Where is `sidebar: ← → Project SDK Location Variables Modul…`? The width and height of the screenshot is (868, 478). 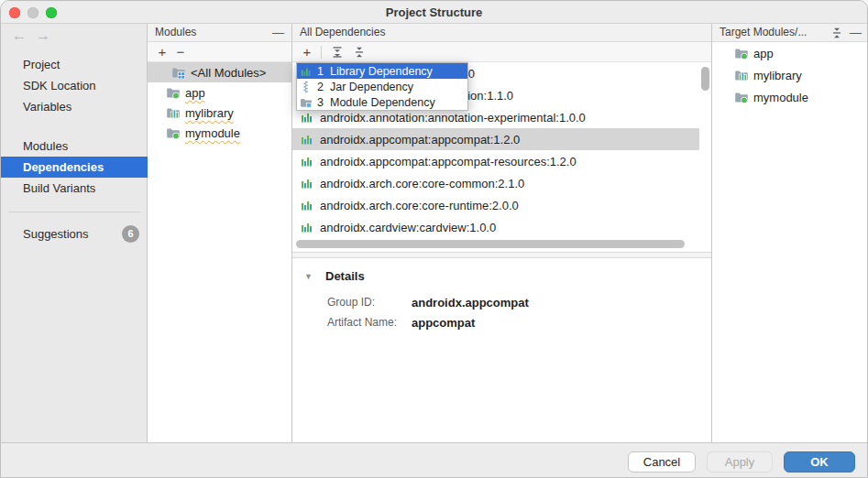 sidebar: ← → Project SDK Location Variables Modul… is located at coordinates (74, 233).